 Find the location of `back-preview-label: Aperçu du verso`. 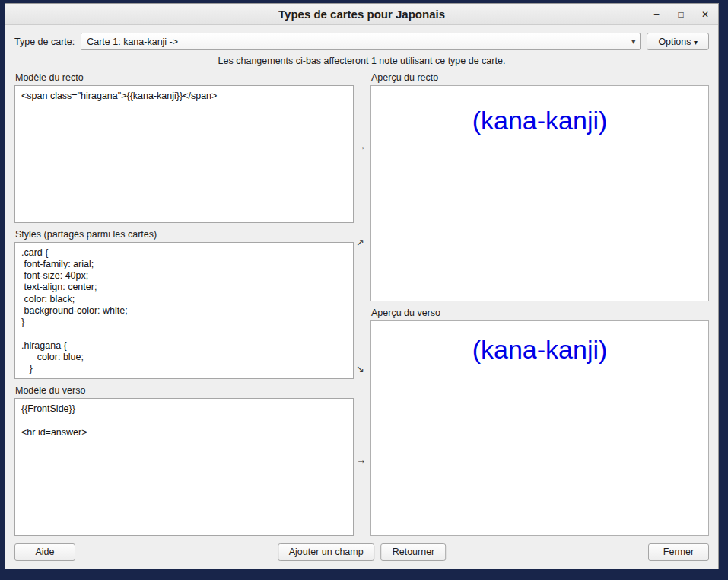

back-preview-label: Aperçu du verso is located at coordinates (540, 313).